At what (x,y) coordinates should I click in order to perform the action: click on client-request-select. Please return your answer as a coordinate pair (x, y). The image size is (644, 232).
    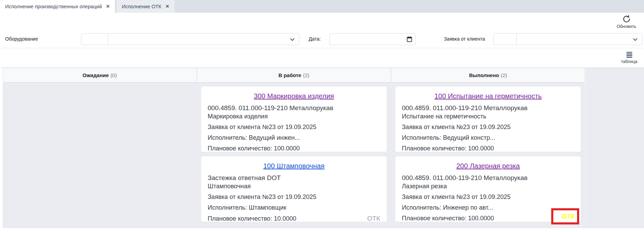
    Looking at the image, I should click on (579, 39).